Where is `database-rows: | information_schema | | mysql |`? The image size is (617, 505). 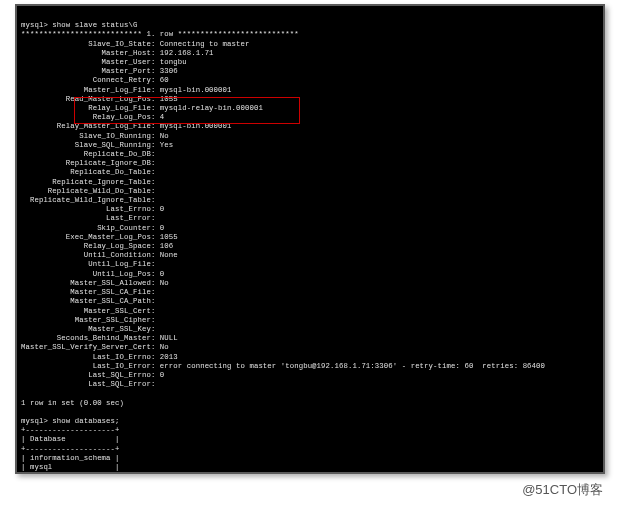
database-rows: | information_schema | | mysql | is located at coordinates (70, 462).